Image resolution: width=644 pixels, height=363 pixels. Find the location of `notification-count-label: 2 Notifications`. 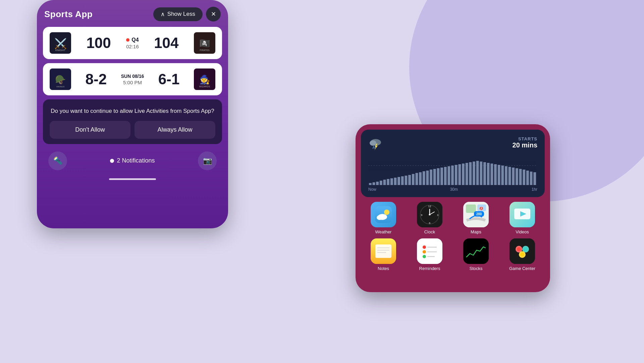

notification-count-label: 2 Notifications is located at coordinates (136, 161).